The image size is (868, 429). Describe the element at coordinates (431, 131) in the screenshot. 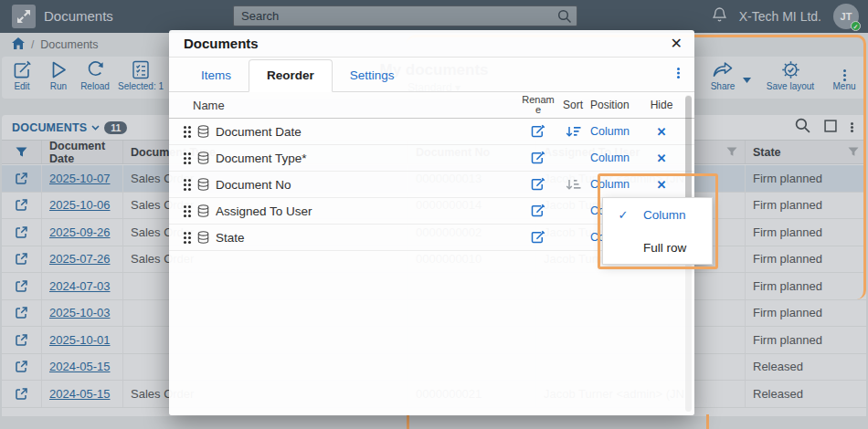

I see `reorder-row: Document Date Column ✕` at that location.